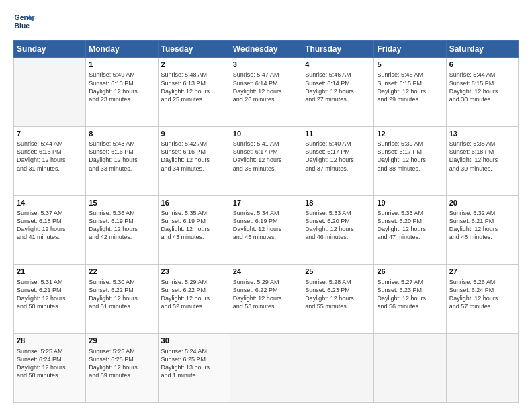 This screenshot has width=532, height=411. Describe the element at coordinates (482, 203) in the screenshot. I see `day-number: 20` at that location.